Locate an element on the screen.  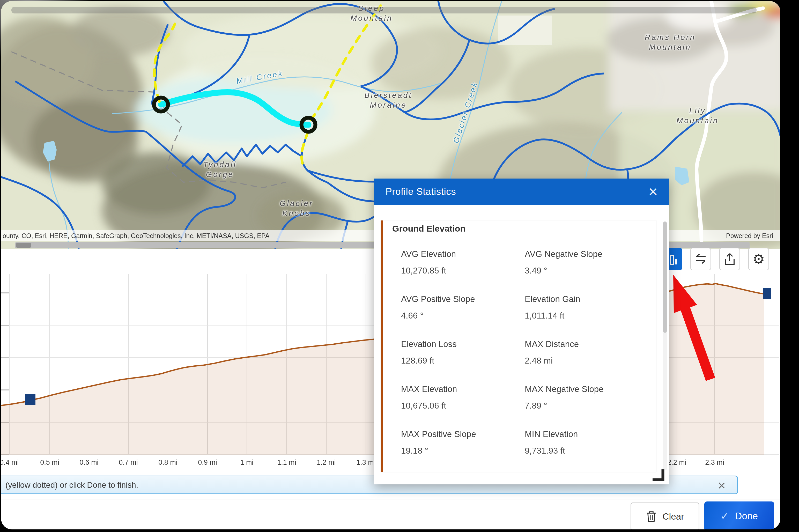
dialog-header: Profile Statistics ✕ is located at coordinates (521, 192).